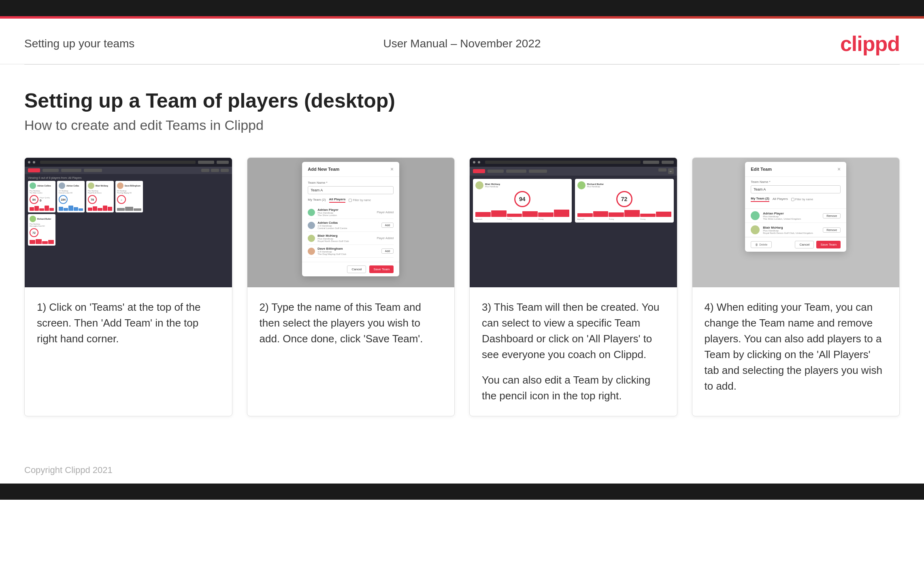  Describe the element at coordinates (832, 230) in the screenshot. I see `remove-player-1-button: Remove` at that location.